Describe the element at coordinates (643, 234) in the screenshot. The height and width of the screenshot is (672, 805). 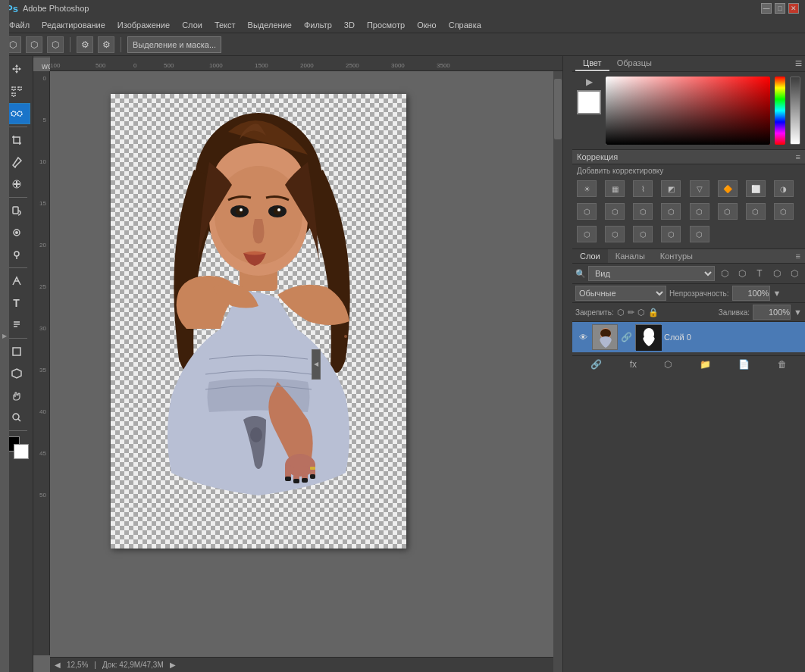
I see `corr-extra3: ⬡` at that location.